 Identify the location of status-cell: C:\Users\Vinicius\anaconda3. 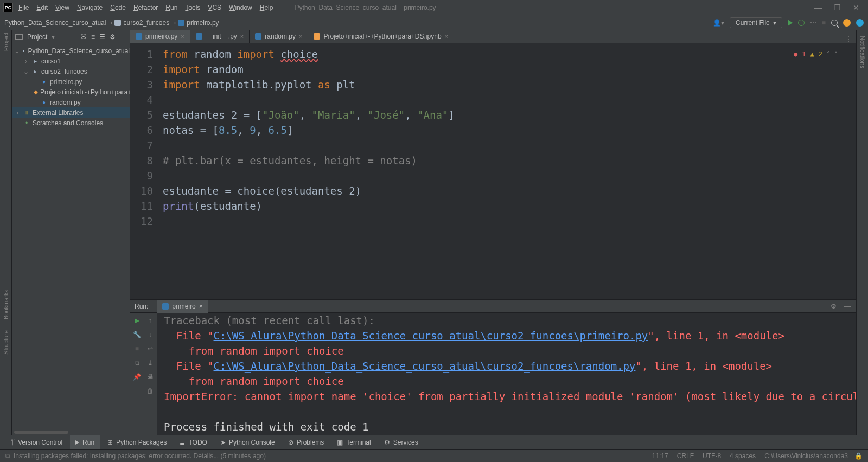
(806, 456).